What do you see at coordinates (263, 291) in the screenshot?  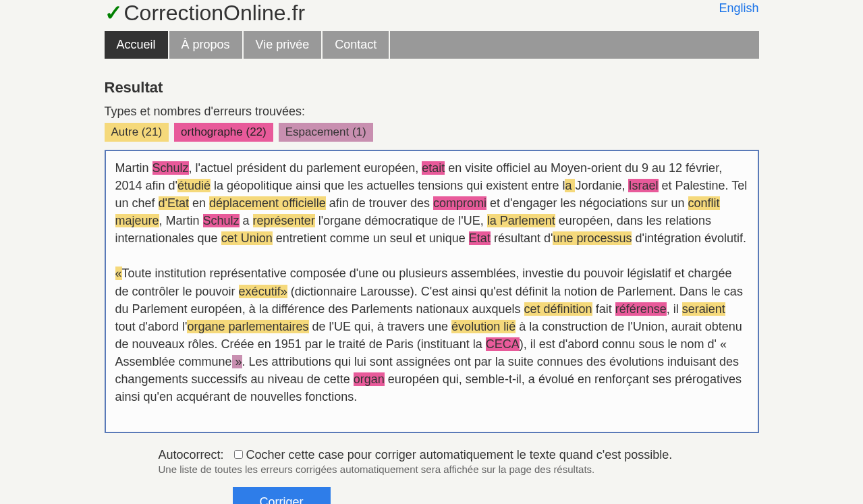 I see `error-highlight: exécutif»` at bounding box center [263, 291].